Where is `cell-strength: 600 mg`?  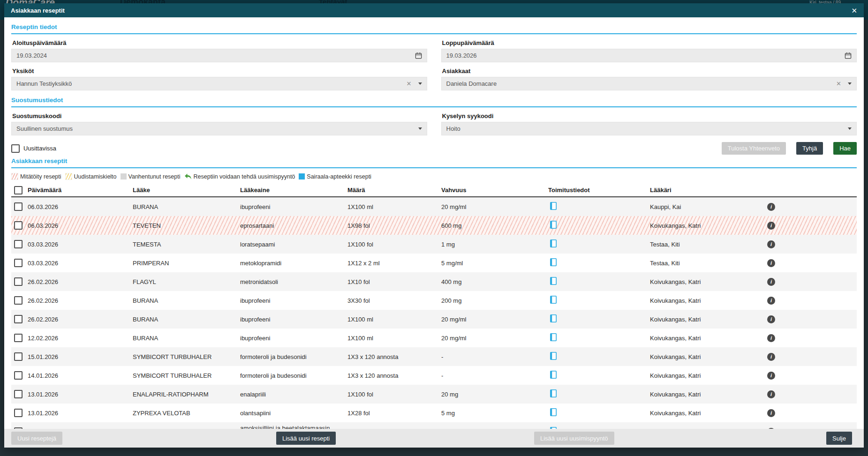 cell-strength: 600 mg is located at coordinates (495, 226).